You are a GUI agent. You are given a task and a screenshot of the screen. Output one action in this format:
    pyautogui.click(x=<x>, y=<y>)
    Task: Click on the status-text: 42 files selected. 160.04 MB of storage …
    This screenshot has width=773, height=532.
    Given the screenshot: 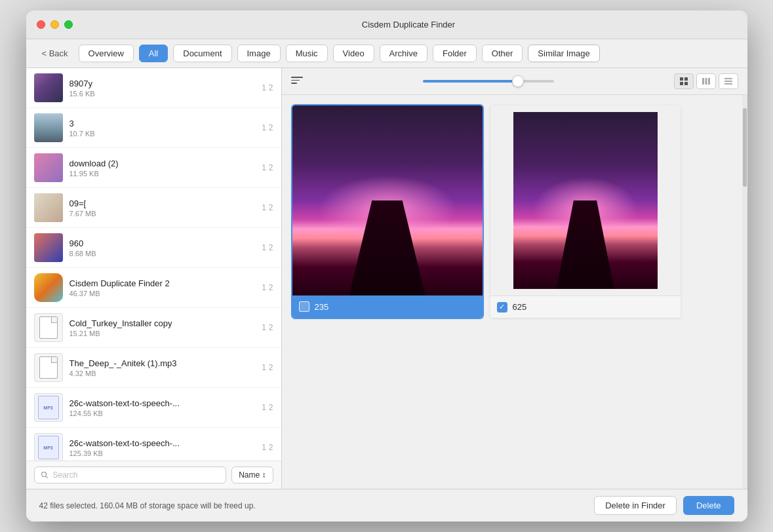 What is the action you would take?
    pyautogui.click(x=148, y=506)
    